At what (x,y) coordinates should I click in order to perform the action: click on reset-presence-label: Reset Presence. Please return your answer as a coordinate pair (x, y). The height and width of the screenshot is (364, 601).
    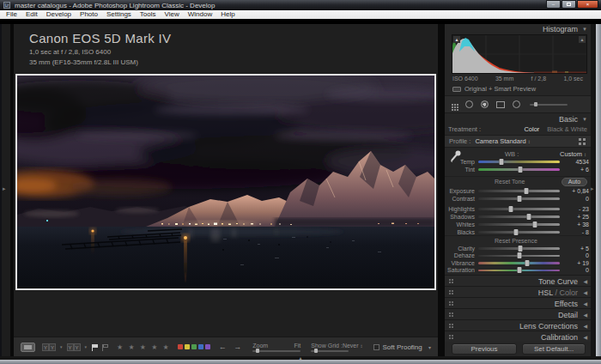
    Looking at the image, I should click on (516, 240).